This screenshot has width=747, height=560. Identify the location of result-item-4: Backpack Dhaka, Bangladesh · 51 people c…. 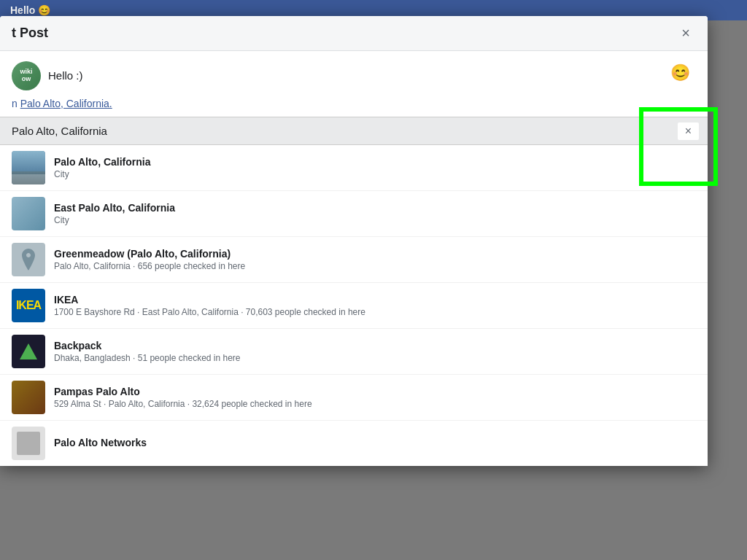
(354, 351).